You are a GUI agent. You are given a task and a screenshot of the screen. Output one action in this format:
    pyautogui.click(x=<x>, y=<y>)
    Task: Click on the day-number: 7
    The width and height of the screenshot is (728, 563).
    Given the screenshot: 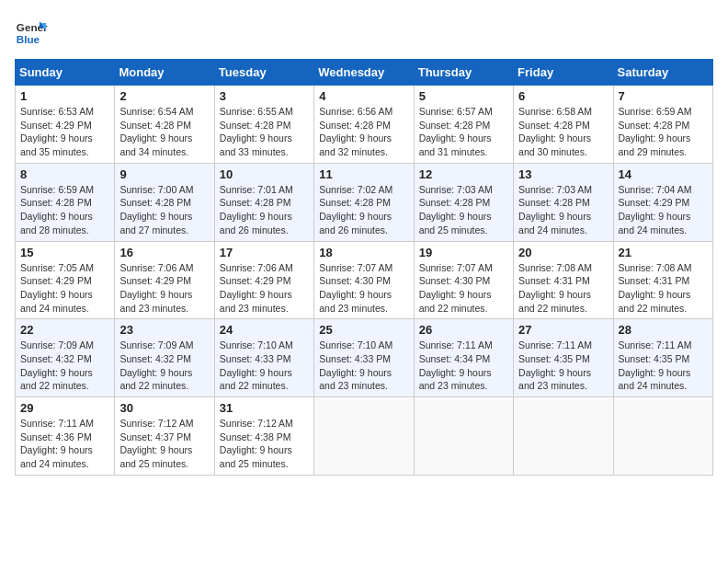 What is the action you would take?
    pyautogui.click(x=664, y=96)
    